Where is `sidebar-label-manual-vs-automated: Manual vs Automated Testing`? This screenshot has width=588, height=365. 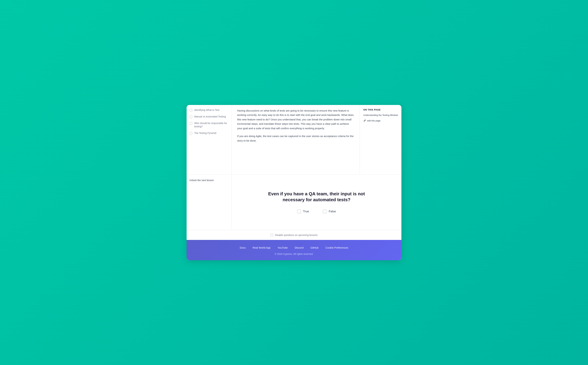
sidebar-label-manual-vs-automated: Manual vs Automated Testing is located at coordinates (210, 117).